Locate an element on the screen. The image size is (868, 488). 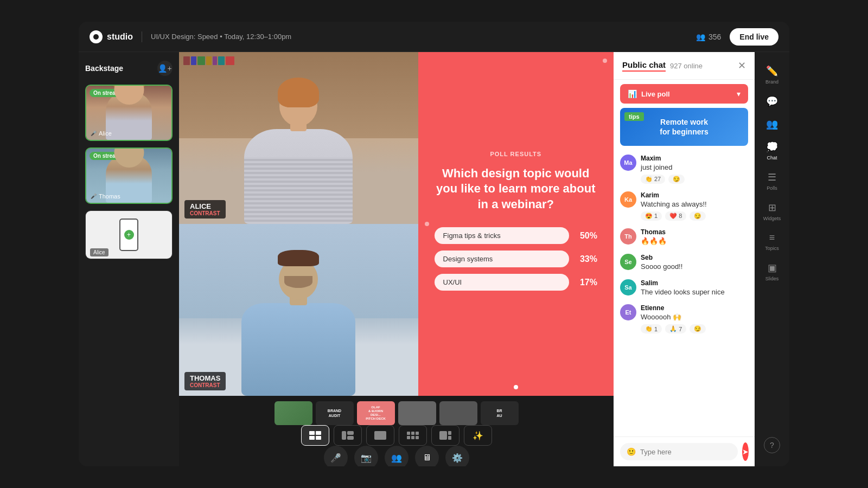
featured-text: Remote workfor beginners is located at coordinates (684, 127).